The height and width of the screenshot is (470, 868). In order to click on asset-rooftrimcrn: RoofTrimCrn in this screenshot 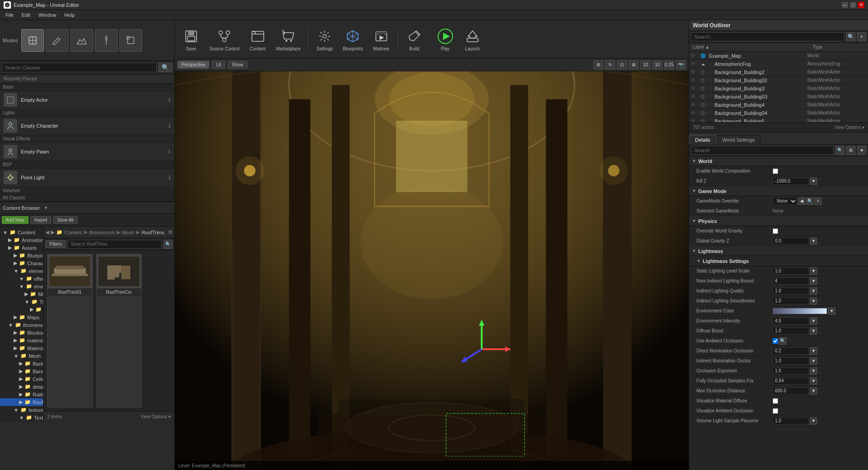, I will do `click(119, 331)`.